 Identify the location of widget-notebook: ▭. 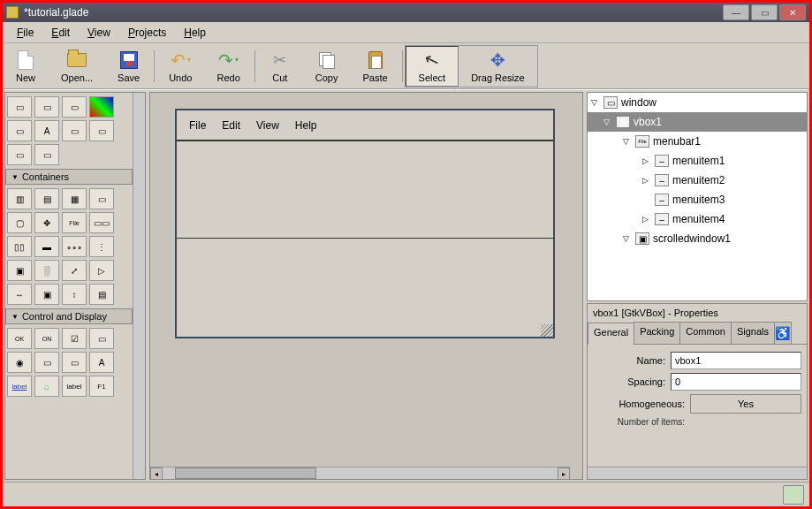
(102, 199).